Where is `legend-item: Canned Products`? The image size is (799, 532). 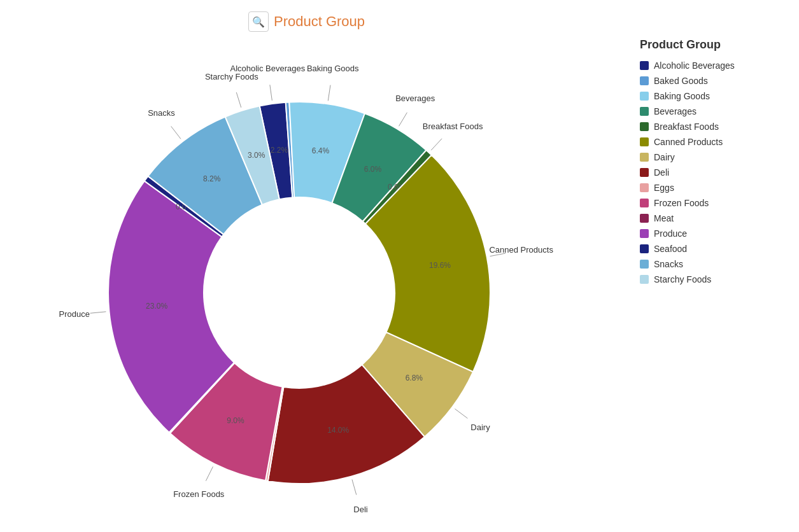
legend-item: Canned Products is located at coordinates (716, 142).